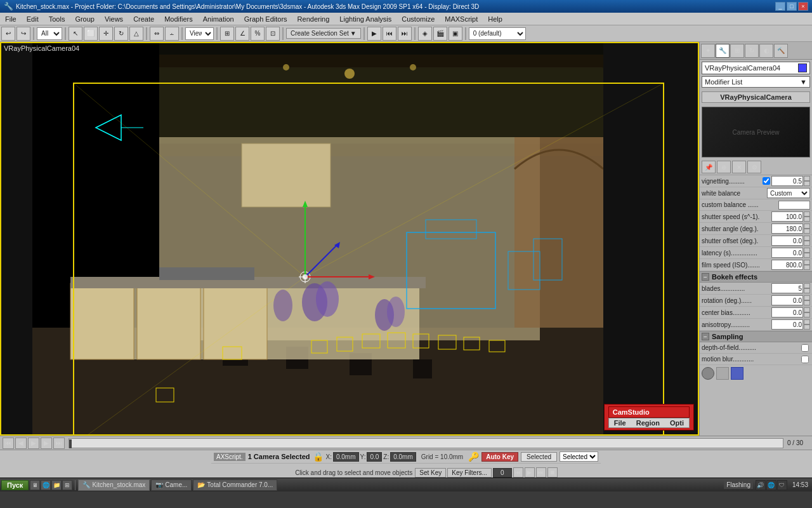 This screenshot has height=508, width=812. Describe the element at coordinates (57, 19) in the screenshot. I see `menu-tools: Tools` at that location.